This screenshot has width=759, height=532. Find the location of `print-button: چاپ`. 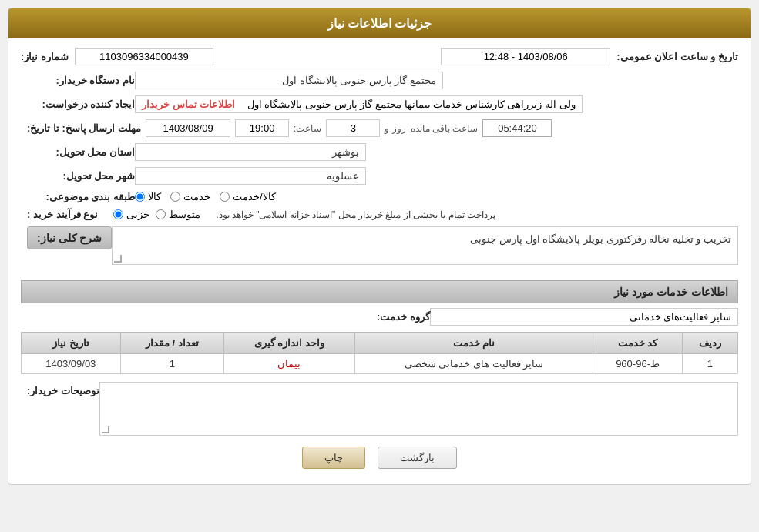

print-button: چاپ is located at coordinates (334, 457).